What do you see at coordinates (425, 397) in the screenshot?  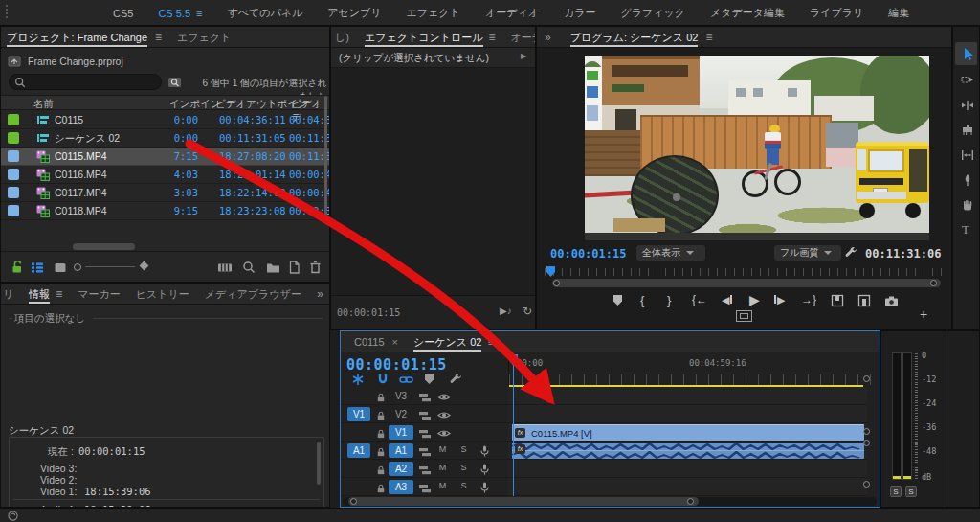 I see `sync-lock-icon` at bounding box center [425, 397].